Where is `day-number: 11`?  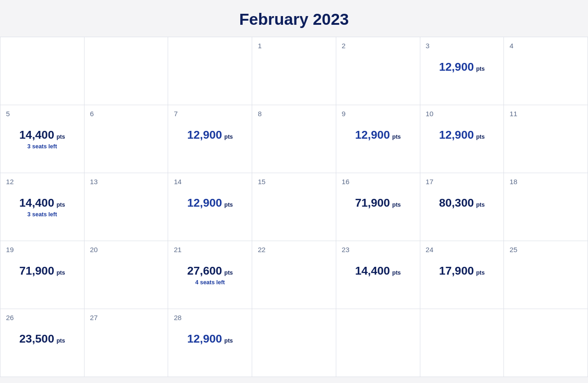
day-number: 11 is located at coordinates (514, 114).